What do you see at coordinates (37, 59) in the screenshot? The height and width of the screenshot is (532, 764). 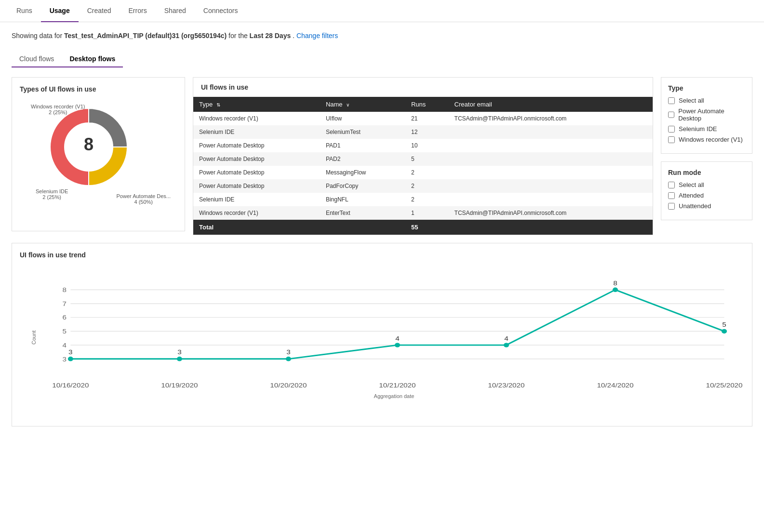 I see `flow-tab-cloud-flows: Cloud flows` at bounding box center [37, 59].